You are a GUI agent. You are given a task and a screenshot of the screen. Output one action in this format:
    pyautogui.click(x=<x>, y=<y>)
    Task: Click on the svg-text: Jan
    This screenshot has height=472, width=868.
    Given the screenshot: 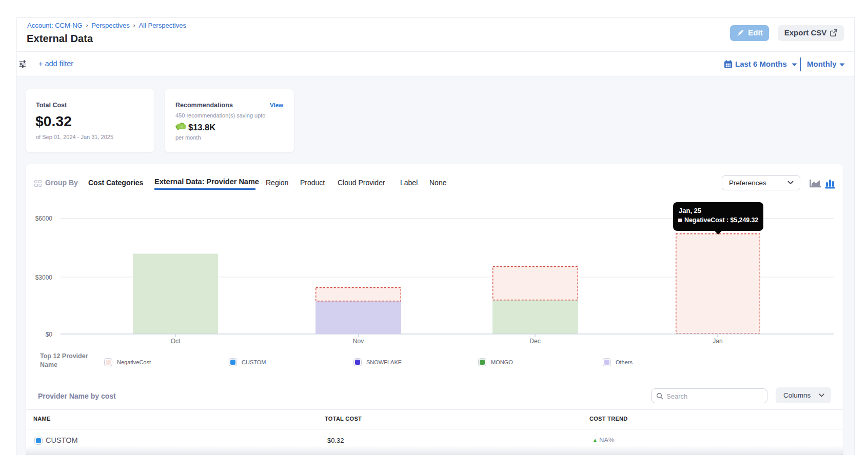 What is the action you would take?
    pyautogui.click(x=717, y=341)
    